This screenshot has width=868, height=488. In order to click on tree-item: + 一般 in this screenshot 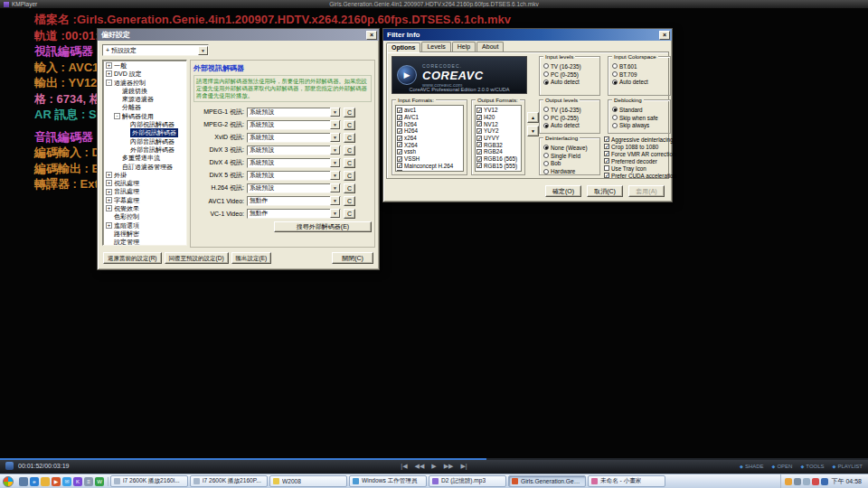, I will do `click(145, 65)`.